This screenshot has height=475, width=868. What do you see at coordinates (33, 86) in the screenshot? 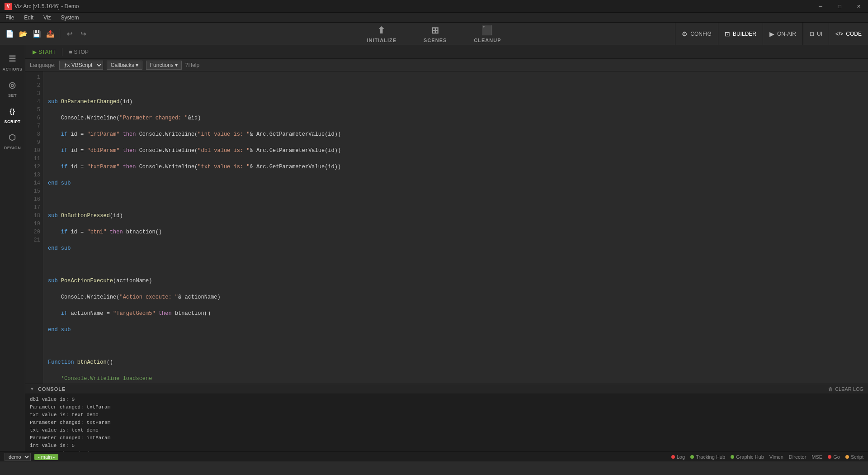
I see `line-num-2: 2` at bounding box center [33, 86].